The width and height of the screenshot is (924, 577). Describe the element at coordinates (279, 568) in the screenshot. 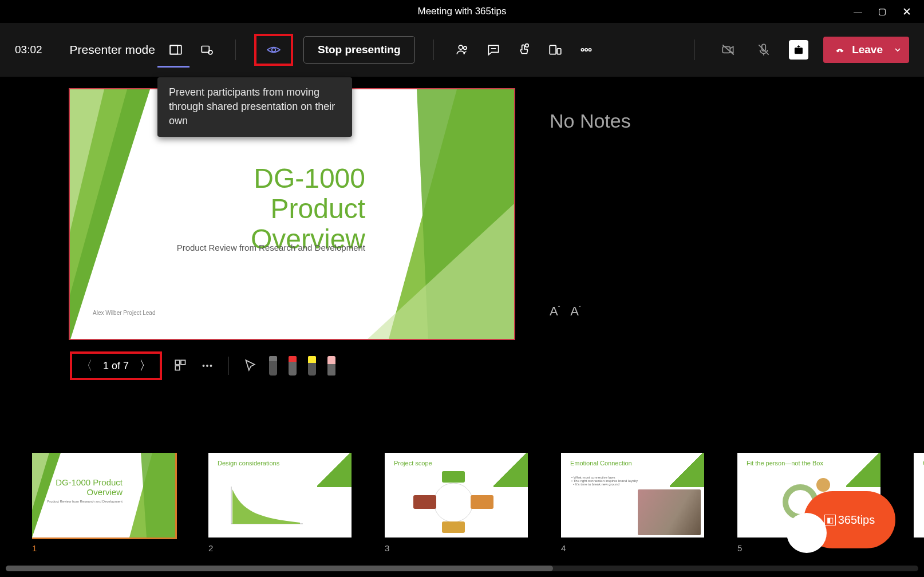

I see `scrollbar-thumb` at that location.